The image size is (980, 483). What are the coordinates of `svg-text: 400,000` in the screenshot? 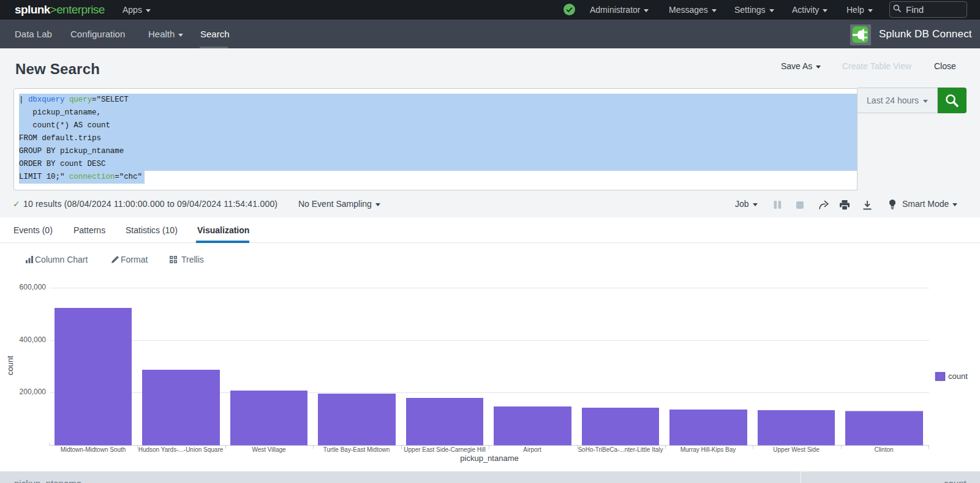 It's located at (33, 340).